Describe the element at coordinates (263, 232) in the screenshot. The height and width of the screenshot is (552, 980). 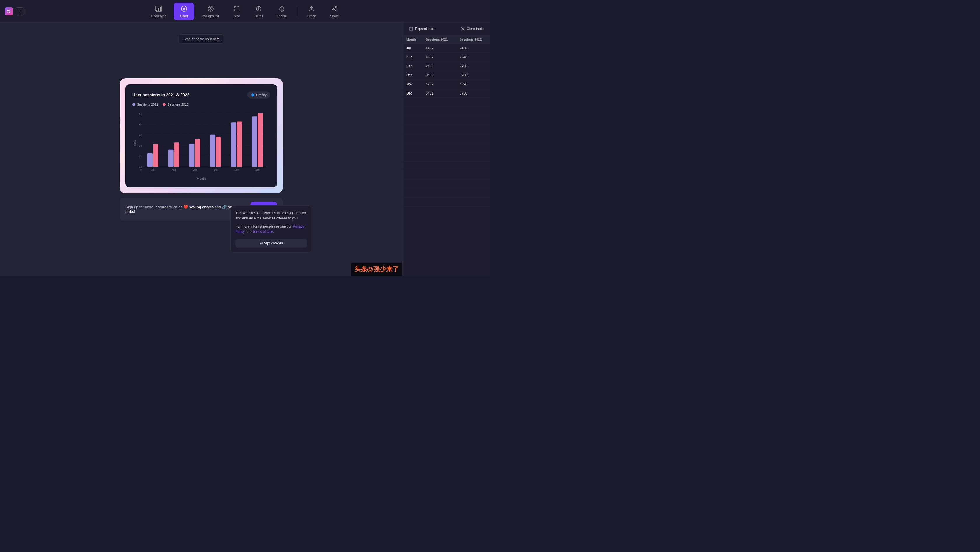
I see `cookie-terms-link: Terms of Use` at that location.